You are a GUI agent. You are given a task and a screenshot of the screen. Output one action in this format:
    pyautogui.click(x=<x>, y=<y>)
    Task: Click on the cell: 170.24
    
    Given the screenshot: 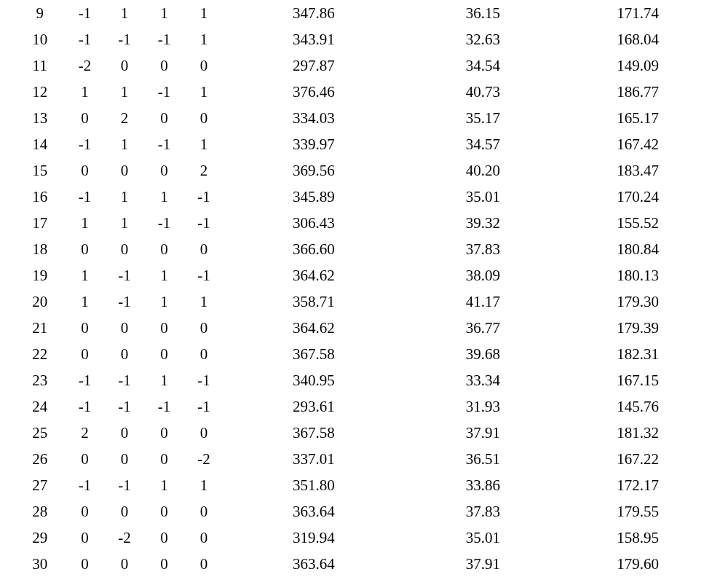 What is the action you would take?
    pyautogui.click(x=638, y=197)
    